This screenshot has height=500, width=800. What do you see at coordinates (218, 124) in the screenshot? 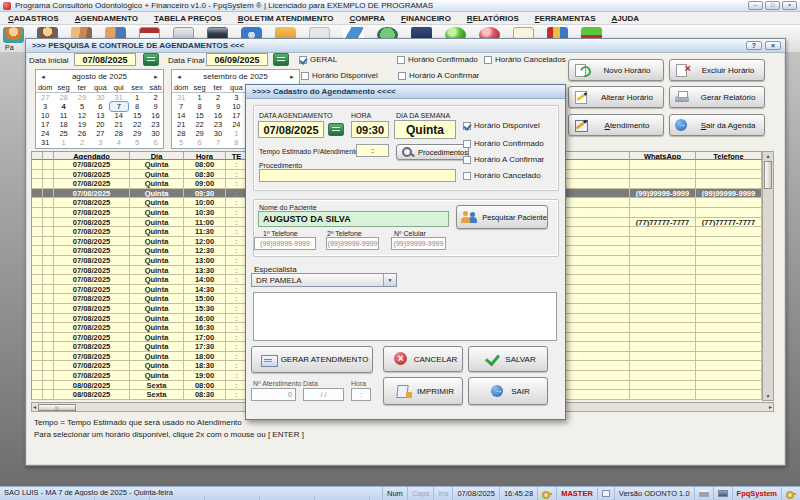
I see `calendar-day: 23` at bounding box center [218, 124].